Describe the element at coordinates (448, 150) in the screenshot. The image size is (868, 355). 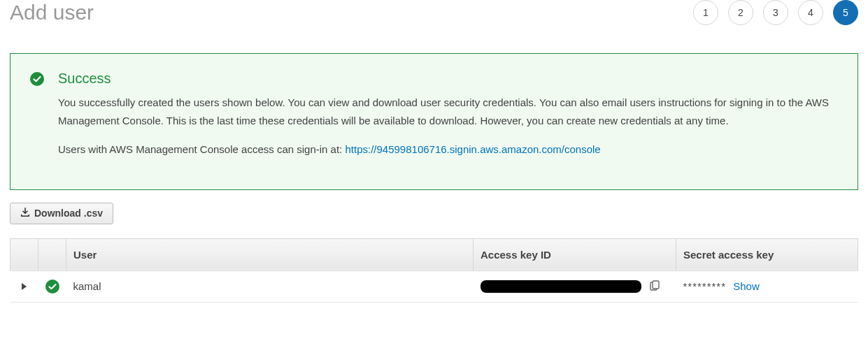
I see `signin-line: Users with AWS Management Console access…` at that location.